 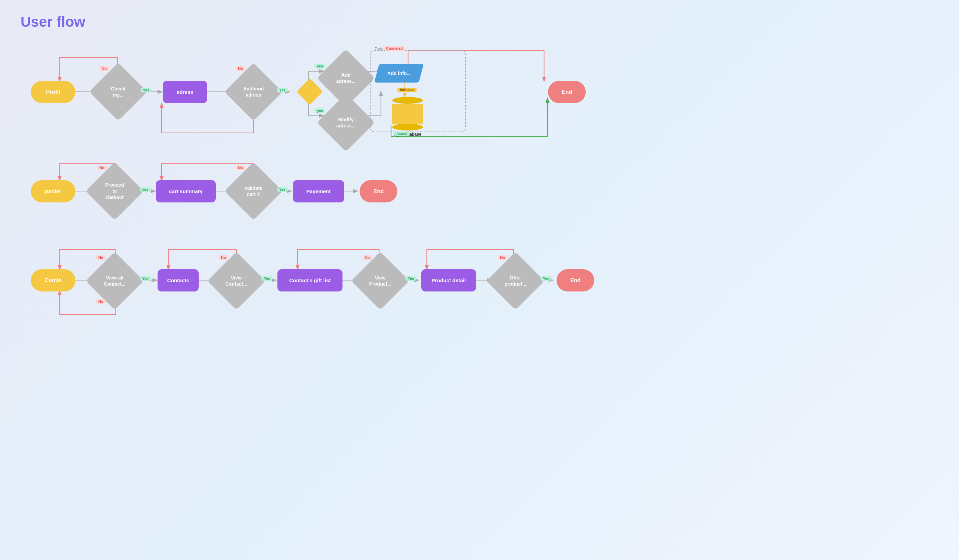 What do you see at coordinates (402, 134) in the screenshot?
I see `saved-label: Saved` at bounding box center [402, 134].